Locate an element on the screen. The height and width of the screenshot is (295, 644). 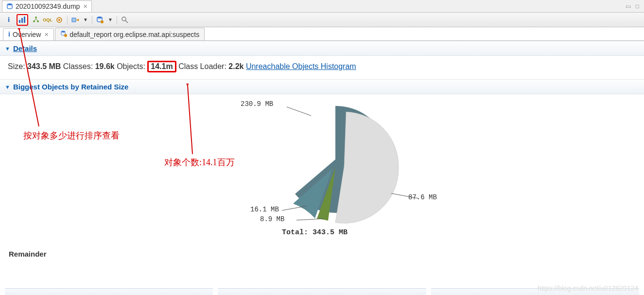
classes-value: 19.6k is located at coordinates (105, 66).